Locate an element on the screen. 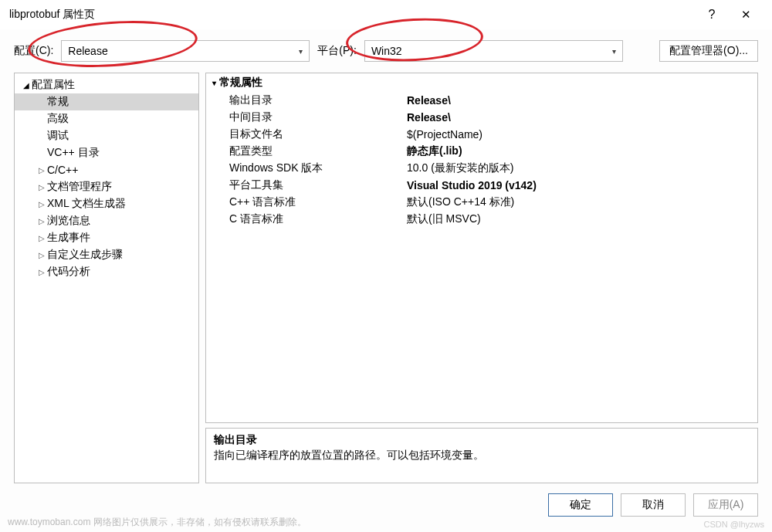 This screenshot has height=532, width=772. config-manager-button: 配置管理器(O)... is located at coordinates (709, 51).